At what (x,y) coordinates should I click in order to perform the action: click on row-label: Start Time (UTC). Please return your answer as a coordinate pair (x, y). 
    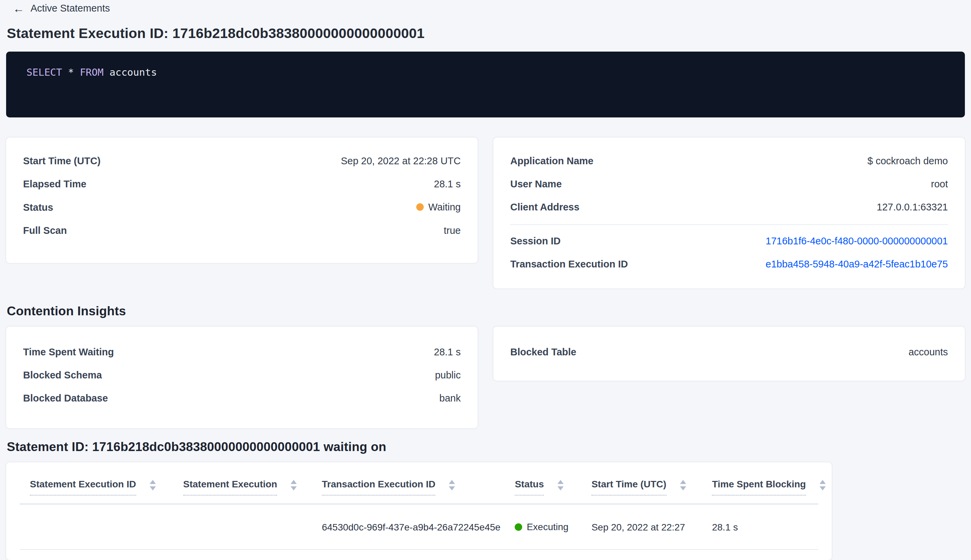
    Looking at the image, I should click on (62, 161).